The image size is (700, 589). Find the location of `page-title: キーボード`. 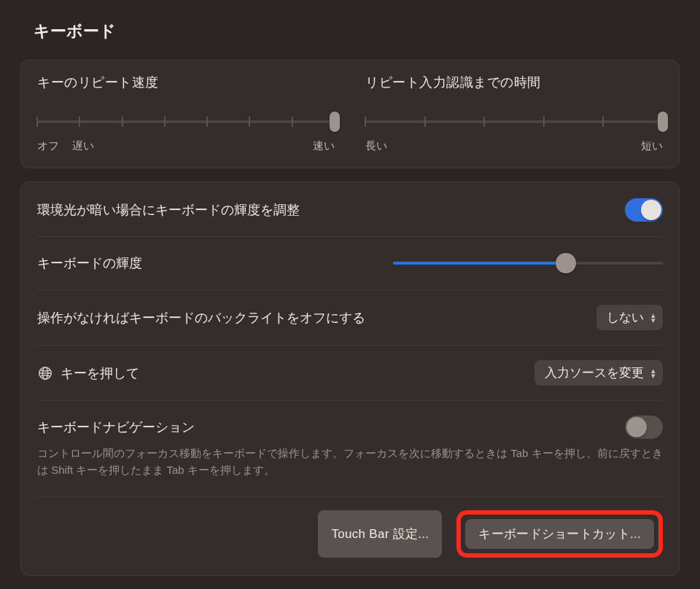

page-title: キーボード is located at coordinates (350, 30).